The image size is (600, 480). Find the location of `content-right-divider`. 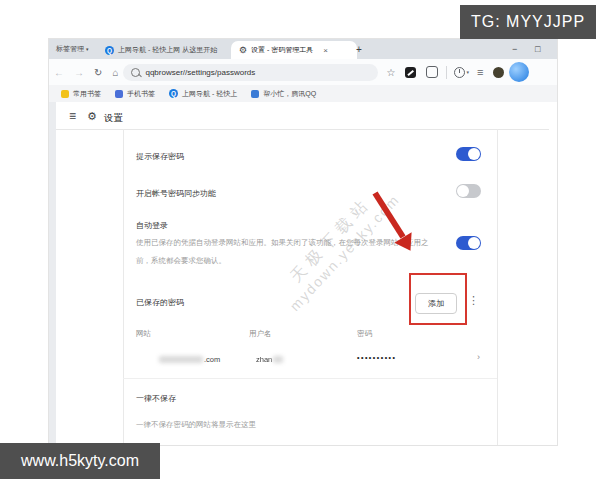

content-right-divider is located at coordinates (498, 287).